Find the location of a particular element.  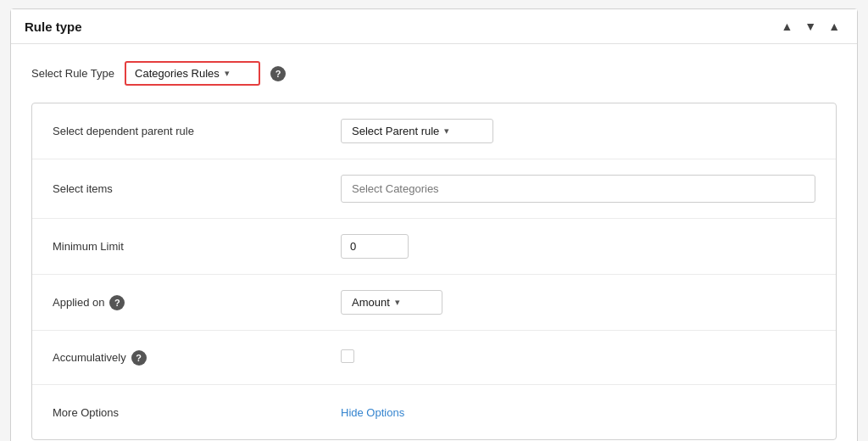

card-title: Rule type is located at coordinates (53, 27).